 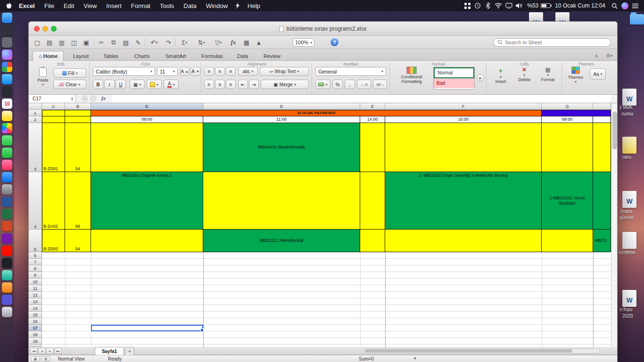 What do you see at coordinates (233, 42) in the screenshot?
I see `fx-icon: fx` at bounding box center [233, 42].